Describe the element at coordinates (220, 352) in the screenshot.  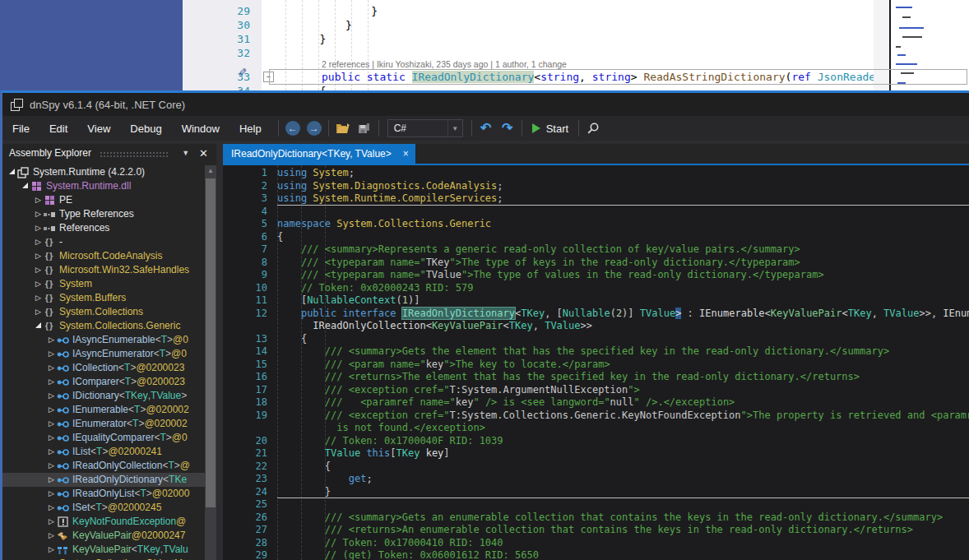
I see `panel-splitter` at that location.